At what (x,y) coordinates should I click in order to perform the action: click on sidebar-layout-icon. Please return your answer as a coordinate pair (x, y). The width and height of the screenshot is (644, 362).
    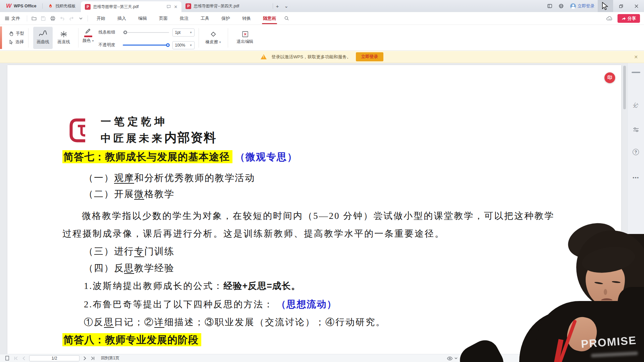
    Looking at the image, I should click on (550, 6).